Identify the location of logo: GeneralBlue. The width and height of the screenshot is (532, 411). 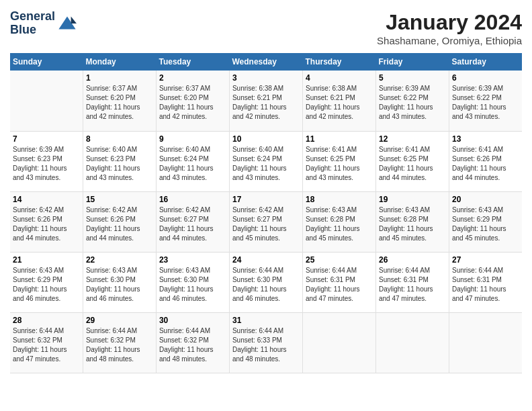
(43, 24).